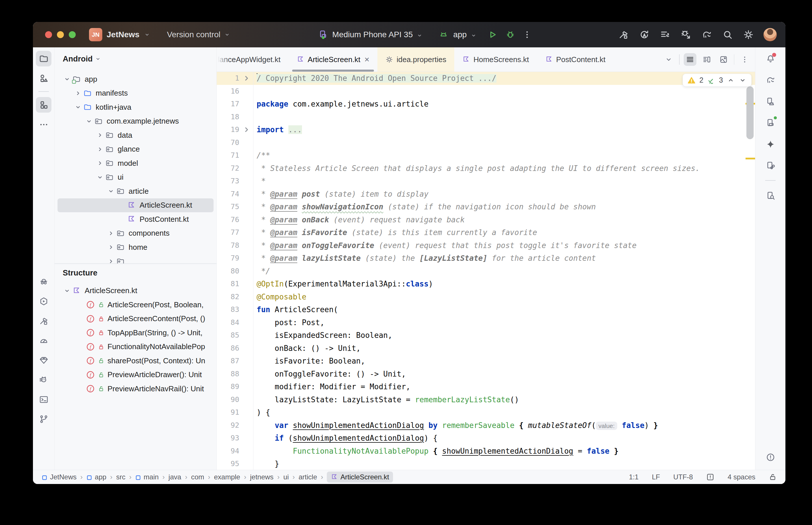  Describe the element at coordinates (44, 419) in the screenshot. I see `version-control-icon` at that location.